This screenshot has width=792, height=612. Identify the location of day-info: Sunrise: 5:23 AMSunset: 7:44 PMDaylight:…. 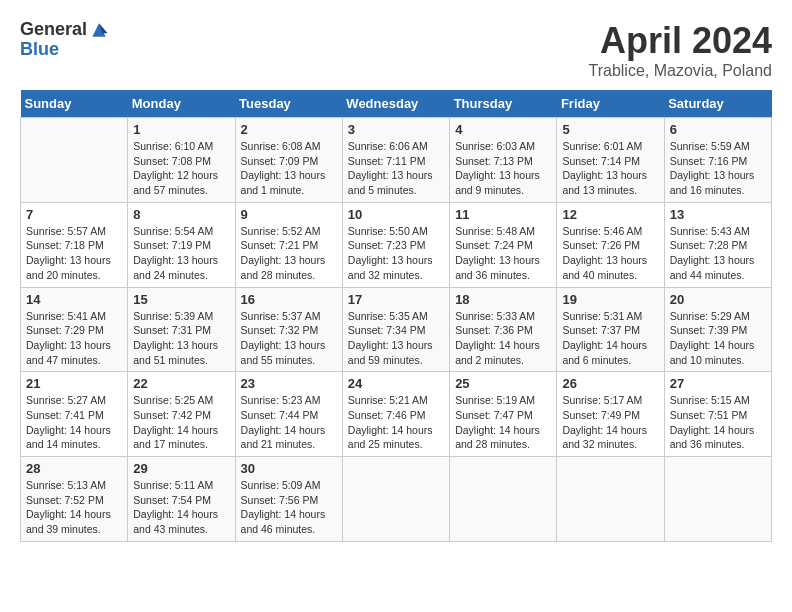
(289, 422).